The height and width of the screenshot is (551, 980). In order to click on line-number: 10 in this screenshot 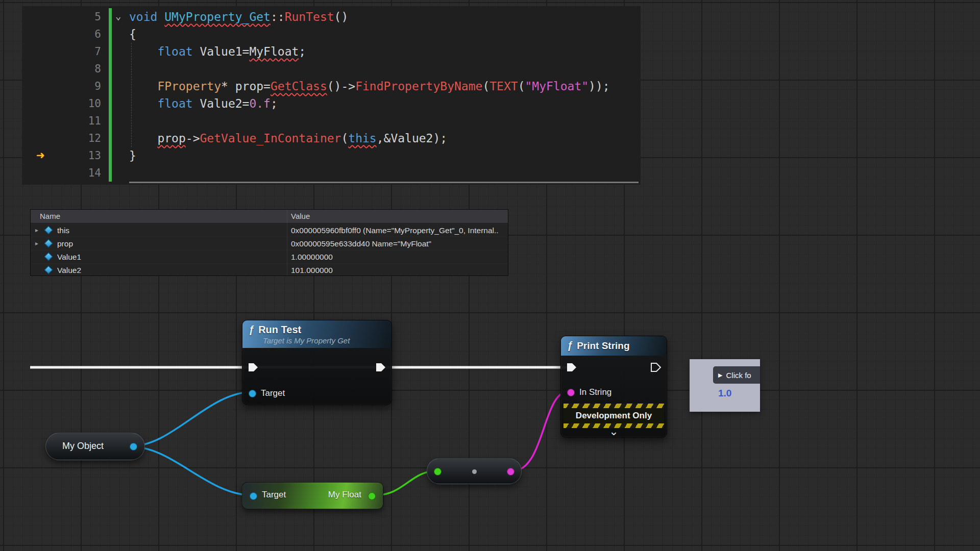, I will do `click(71, 104)`.